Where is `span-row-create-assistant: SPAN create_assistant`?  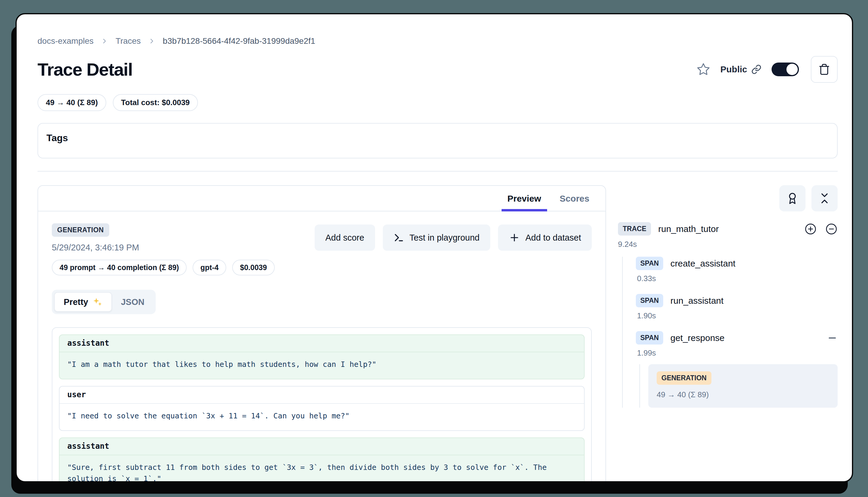 span-row-create-assistant: SPAN create_assistant is located at coordinates (737, 264).